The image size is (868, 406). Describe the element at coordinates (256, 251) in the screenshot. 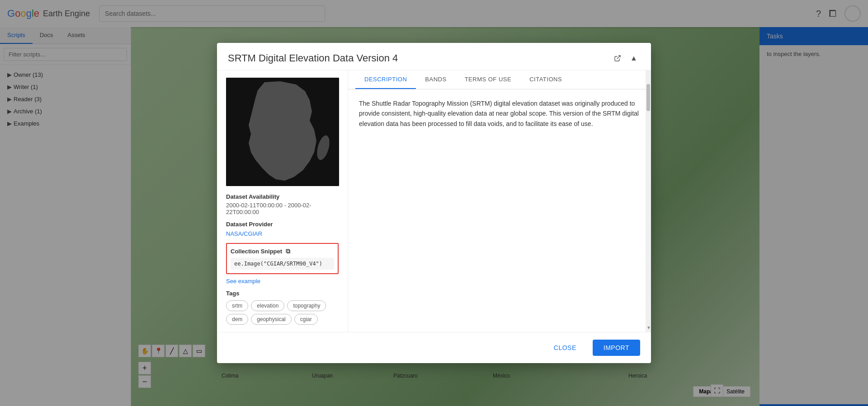

I see `collection-snippet-label: Collection Snippet` at that location.